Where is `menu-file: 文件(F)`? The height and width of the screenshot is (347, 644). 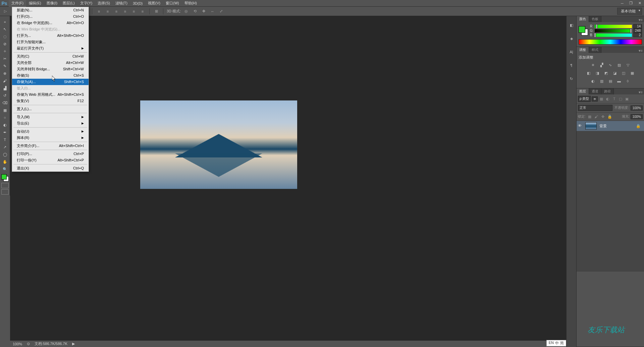 menu-file: 文件(F) is located at coordinates (17, 3).